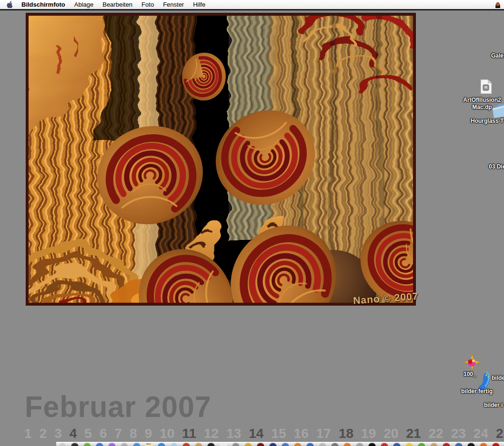  What do you see at coordinates (458, 434) in the screenshot?
I see `calendar-day-23: 23` at bounding box center [458, 434].